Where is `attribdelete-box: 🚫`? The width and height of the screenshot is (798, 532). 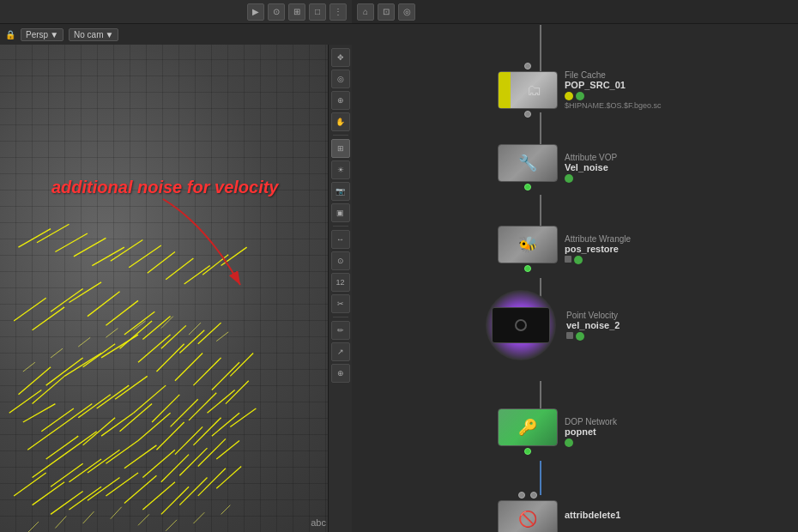 attribdelete-box: 🚫 is located at coordinates (528, 517).